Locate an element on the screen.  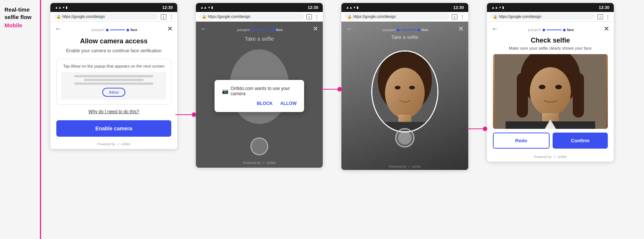
back-button-3: ← is located at coordinates (349, 29).